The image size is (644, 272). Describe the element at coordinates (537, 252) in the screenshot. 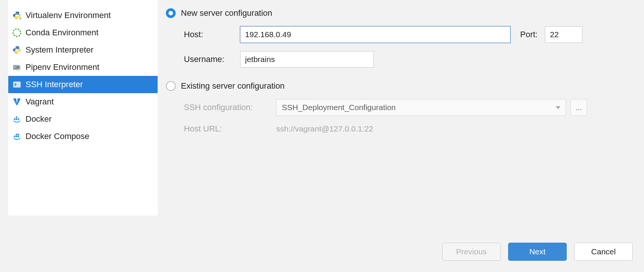

I see `wizard-footer: Previous Next Cancel` at that location.